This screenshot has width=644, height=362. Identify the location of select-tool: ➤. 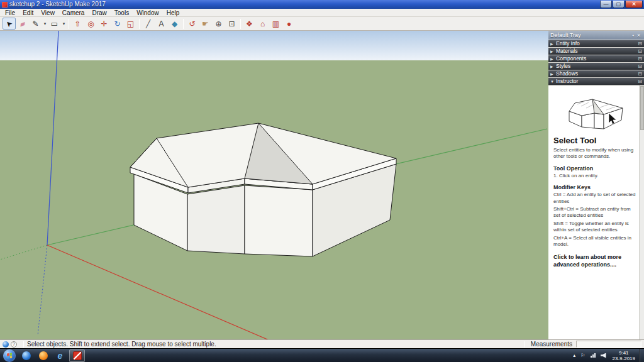
(9, 24).